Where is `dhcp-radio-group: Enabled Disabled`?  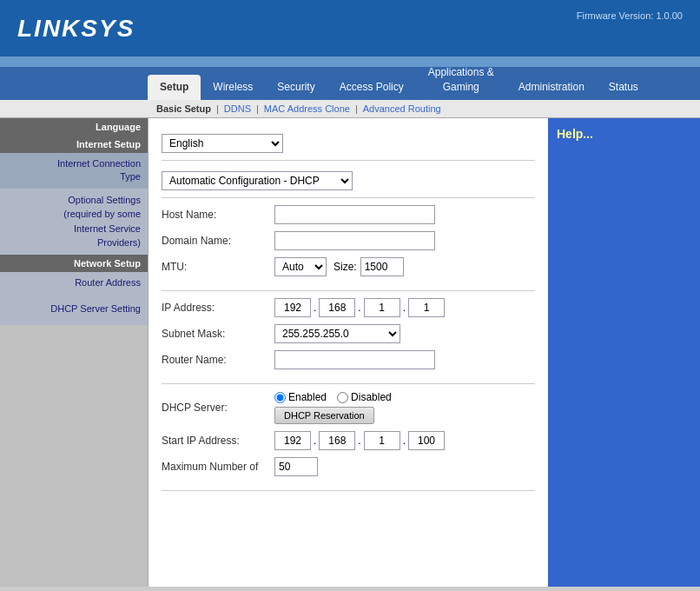
dhcp-radio-group: Enabled Disabled is located at coordinates (333, 397).